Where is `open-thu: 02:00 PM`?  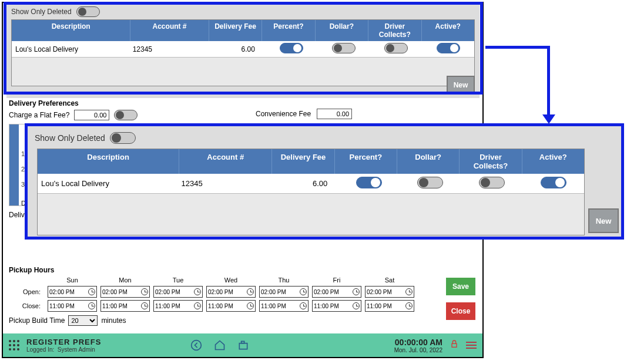
open-thu: 02:00 PM is located at coordinates (284, 292).